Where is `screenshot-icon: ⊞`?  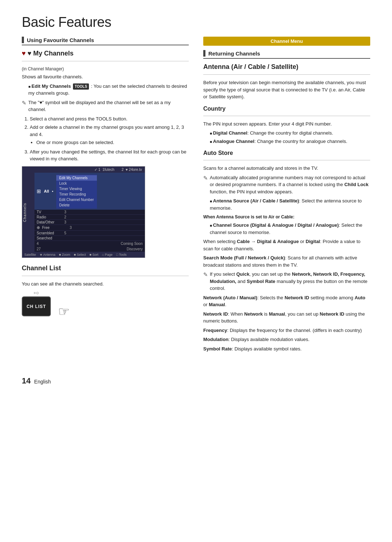
screenshot-icon: ⊞ is located at coordinates (39, 191).